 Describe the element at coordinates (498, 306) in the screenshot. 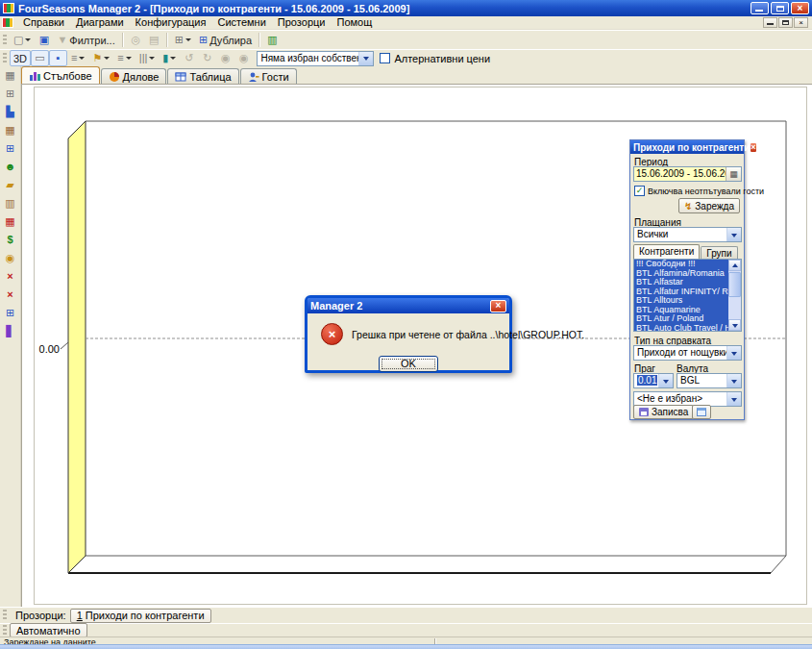

I see `dialog-close-button: ×` at that location.